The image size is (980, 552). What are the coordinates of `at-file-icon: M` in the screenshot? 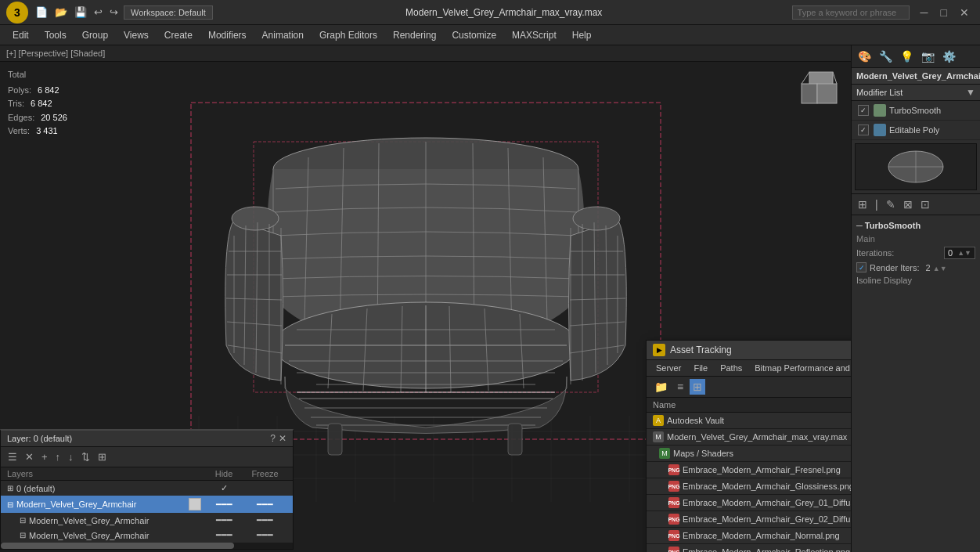 It's located at (658, 437).